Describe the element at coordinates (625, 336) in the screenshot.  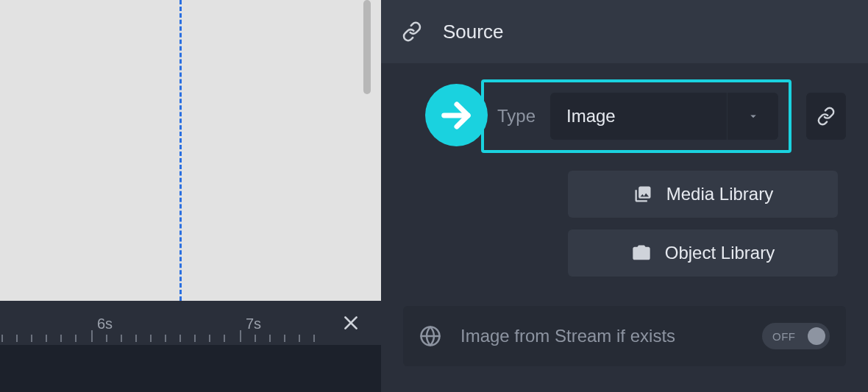
I see `image-from-stream-row: Image from Stream if exists OFF` at that location.